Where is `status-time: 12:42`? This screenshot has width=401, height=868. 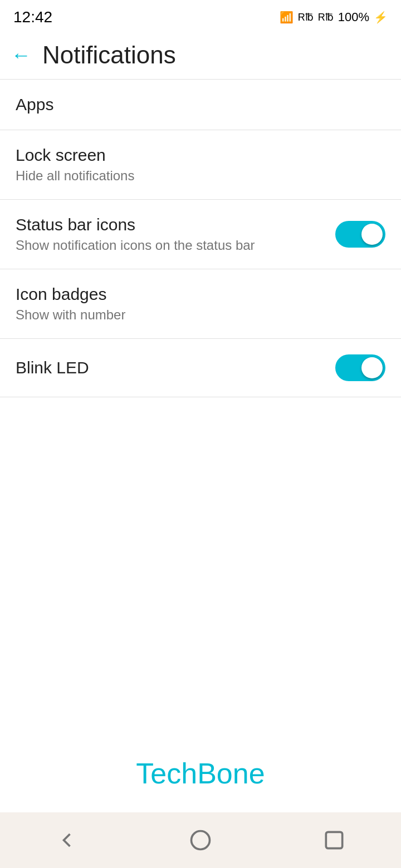
status-time: 12:42 is located at coordinates (33, 17).